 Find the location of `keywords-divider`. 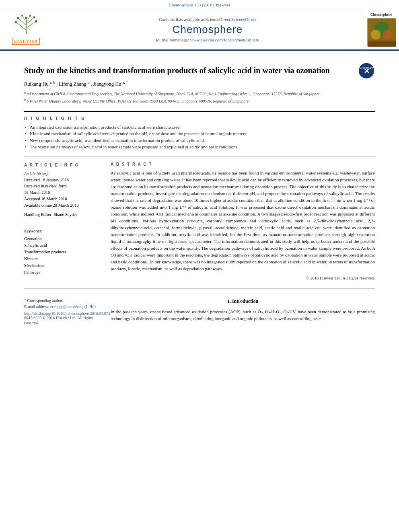

keywords-divider is located at coordinates (64, 223).